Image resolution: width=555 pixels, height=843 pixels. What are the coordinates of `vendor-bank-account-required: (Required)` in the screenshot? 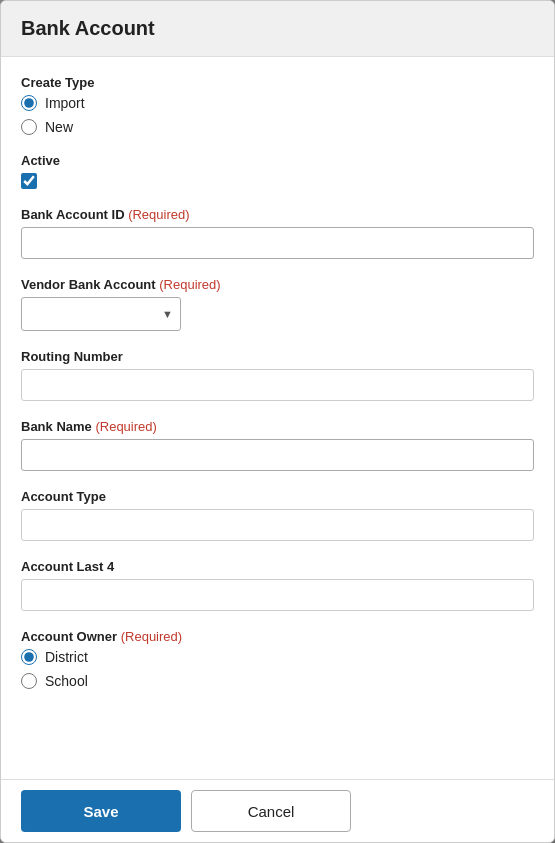 It's located at (190, 284).